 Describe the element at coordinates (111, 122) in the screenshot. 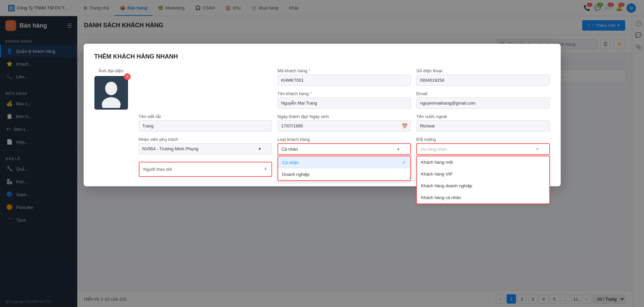

I see `avatar-section: Ảnh đại diện ✕` at that location.